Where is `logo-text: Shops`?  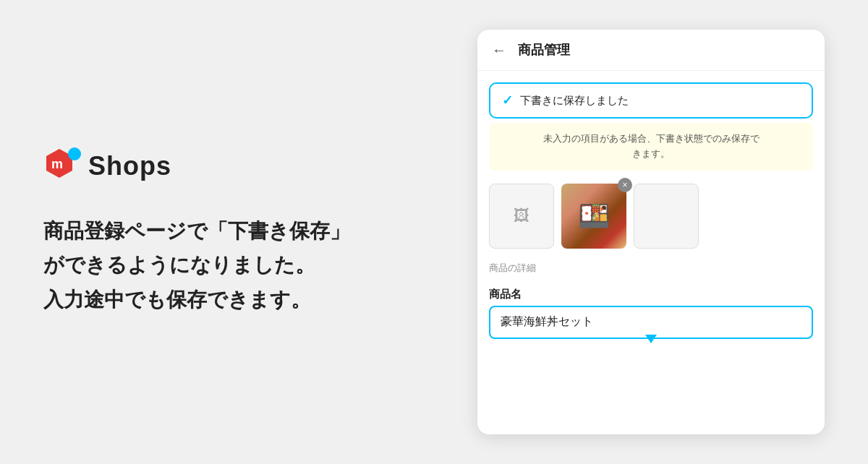
logo-text: Shops is located at coordinates (130, 166).